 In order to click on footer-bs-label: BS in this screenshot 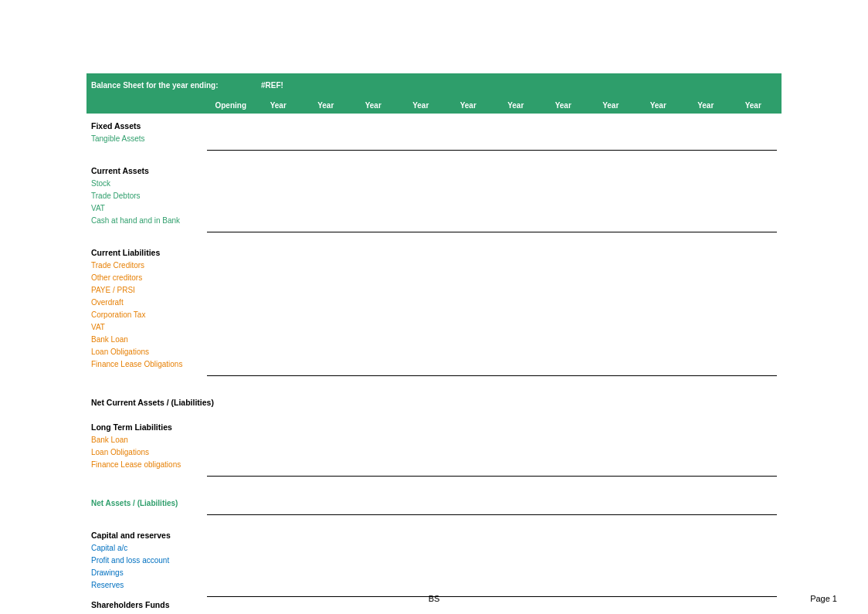, I will do `click(434, 599)`.